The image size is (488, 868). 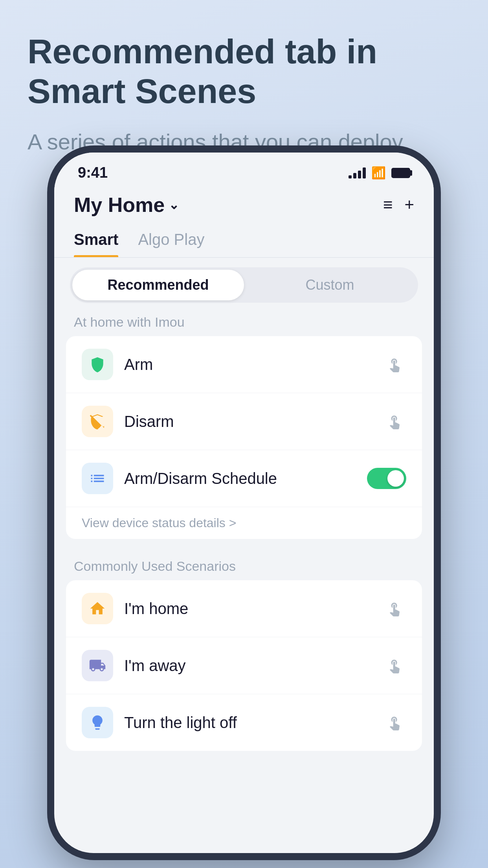 What do you see at coordinates (244, 71) in the screenshot?
I see `page-title: Recommended tab in Smart Scenes` at bounding box center [244, 71].